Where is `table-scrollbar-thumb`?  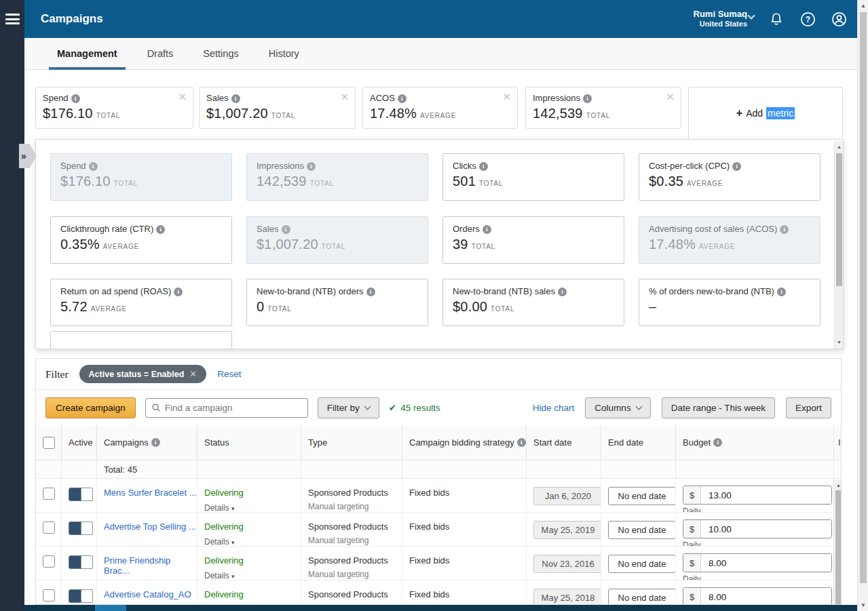 table-scrollbar-thumb is located at coordinates (839, 548).